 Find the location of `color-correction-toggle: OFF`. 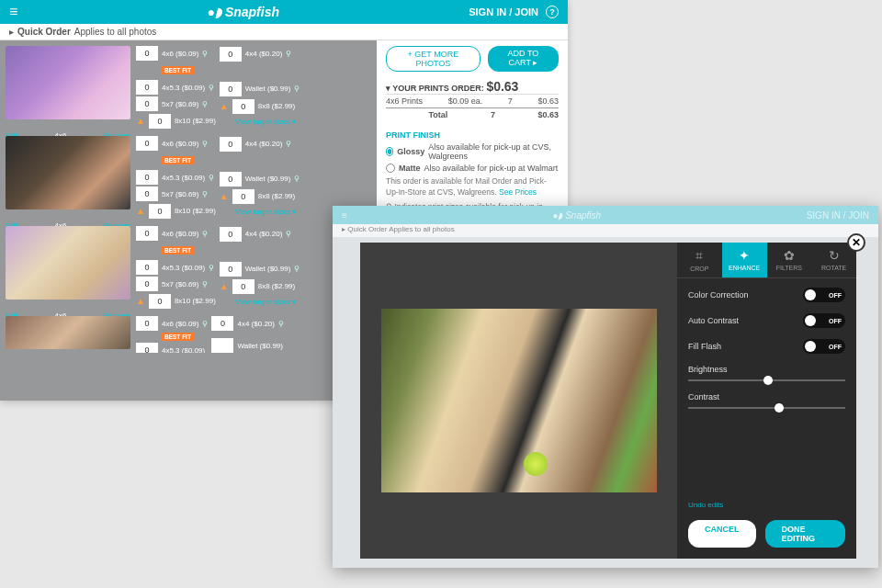

color-correction-toggle: OFF is located at coordinates (824, 295).